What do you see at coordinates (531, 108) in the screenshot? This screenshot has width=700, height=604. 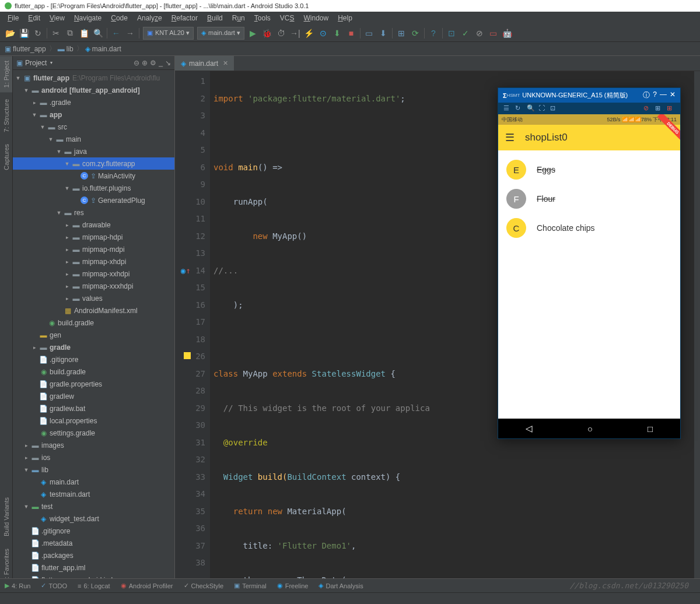 I see `zoom-icon: 🔍` at bounding box center [531, 108].